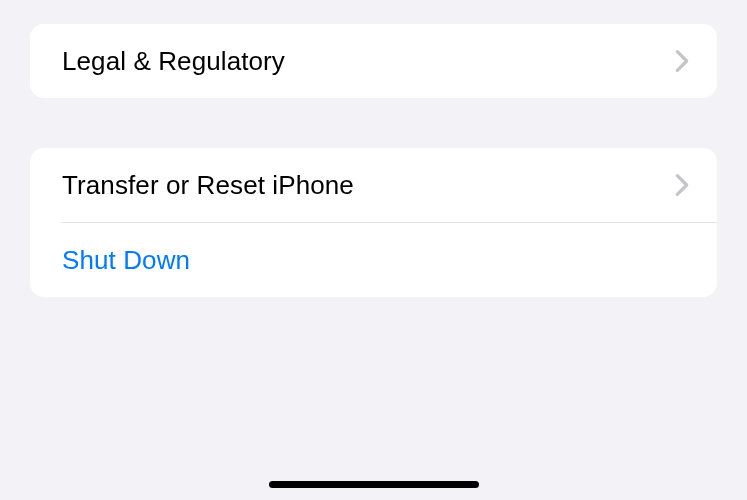 The image size is (747, 500). Describe the element at coordinates (174, 62) in the screenshot. I see `row-label: Legal & Regulatory` at that location.